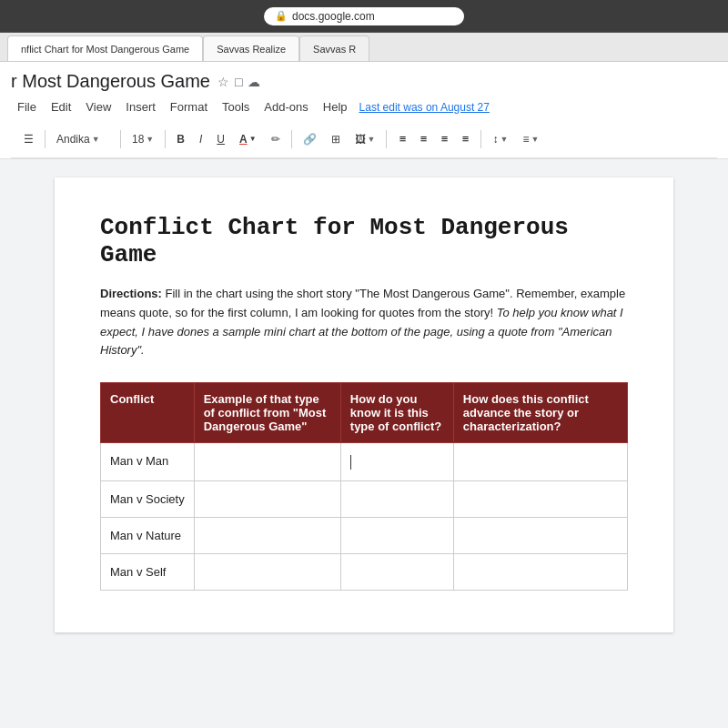 Image resolution: width=728 pixels, height=728 pixels. Describe the element at coordinates (200, 139) in the screenshot. I see `italic-button: I` at that location.